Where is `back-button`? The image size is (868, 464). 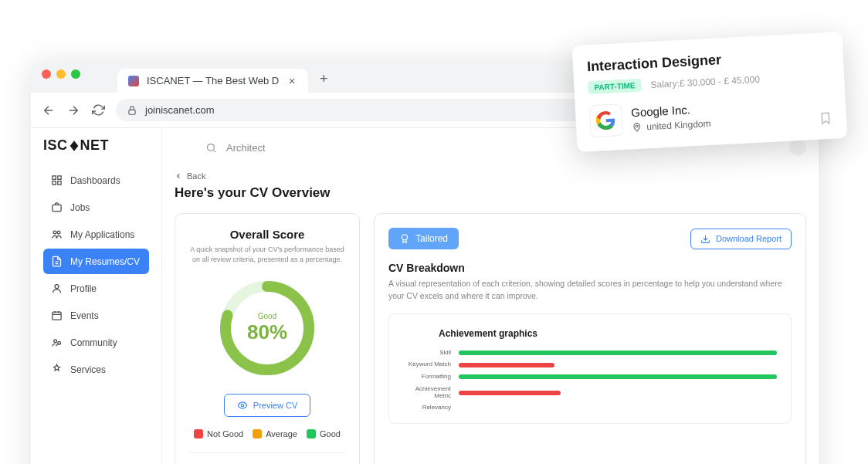 back-button is located at coordinates (49, 110).